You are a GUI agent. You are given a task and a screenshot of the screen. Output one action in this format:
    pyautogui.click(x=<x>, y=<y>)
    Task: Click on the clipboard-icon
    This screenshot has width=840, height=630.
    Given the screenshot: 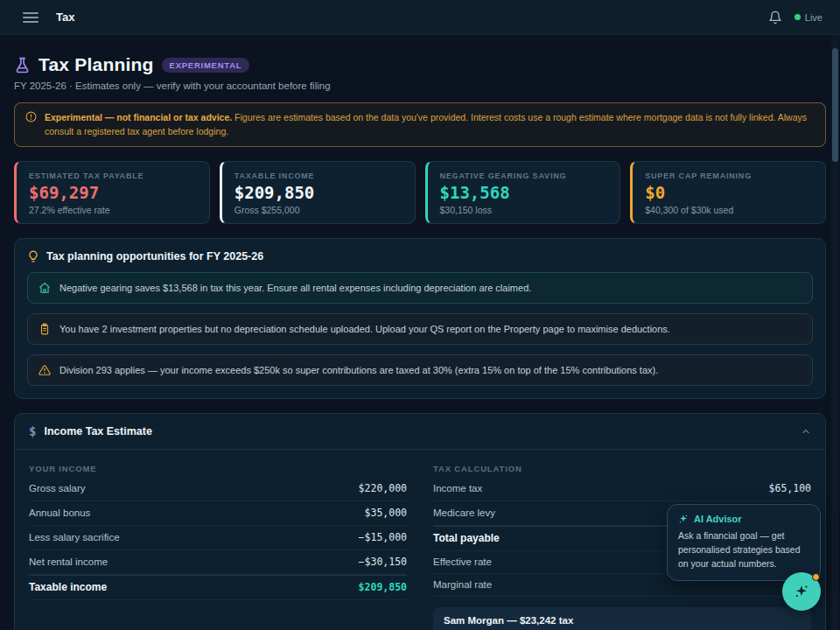 What is the action you would take?
    pyautogui.click(x=45, y=329)
    